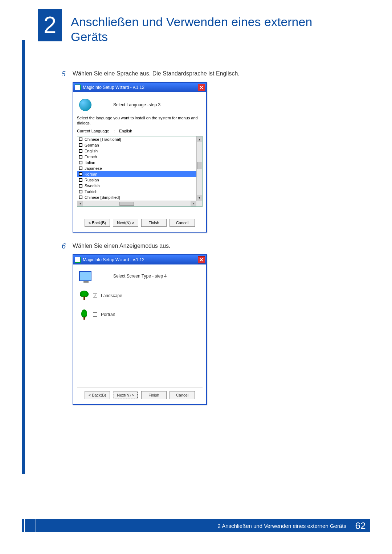 The height and width of the screenshot is (554, 392). What do you see at coordinates (140, 171) in the screenshot?
I see `language-listbox: Chinese [Traditional]GermanEnglishFrench…` at bounding box center [140, 171].